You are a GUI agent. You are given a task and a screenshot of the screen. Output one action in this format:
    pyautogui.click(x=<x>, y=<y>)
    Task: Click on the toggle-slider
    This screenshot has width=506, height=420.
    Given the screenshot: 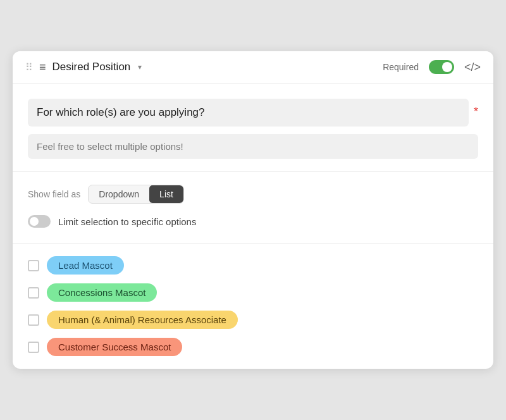 What is the action you would take?
    pyautogui.click(x=441, y=67)
    